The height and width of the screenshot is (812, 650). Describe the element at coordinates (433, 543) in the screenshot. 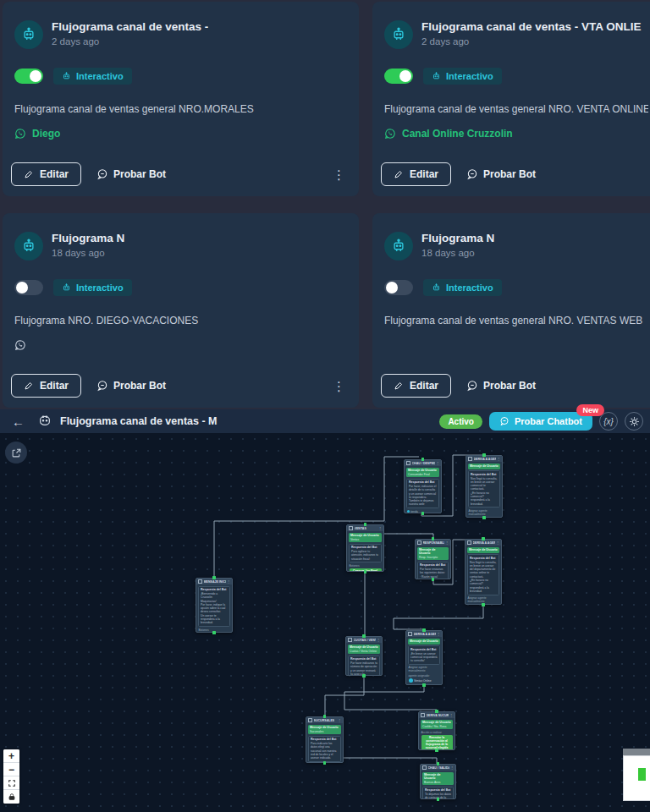

I see `node-title: RESPONSABLE INSCRIPTO` at that location.